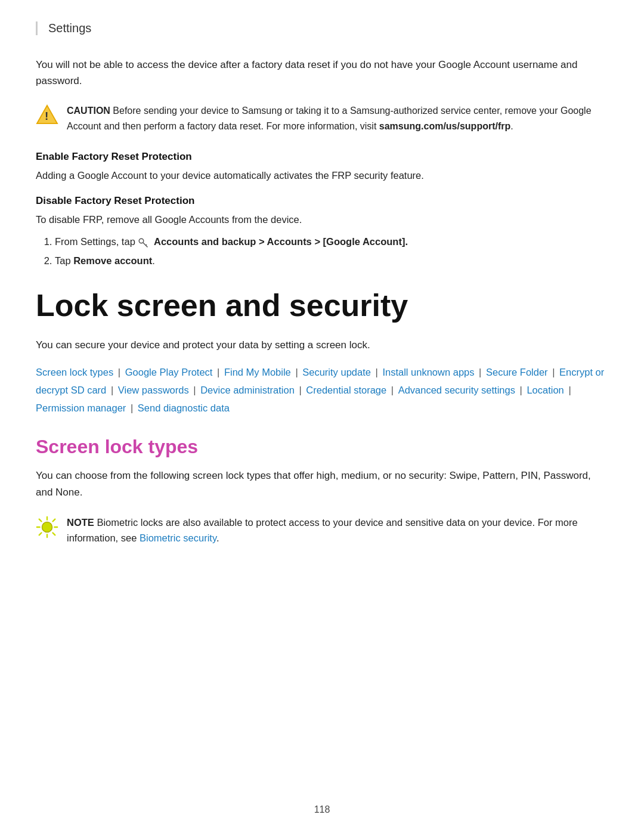 The image size is (644, 833). I want to click on note-text: NOTE Biometric locks are also available …, so click(338, 531).